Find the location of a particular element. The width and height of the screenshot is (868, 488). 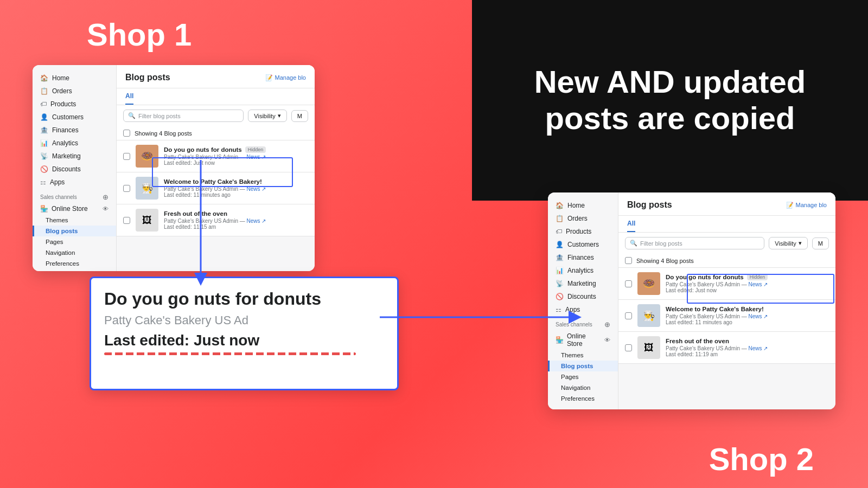

sidebar-item-finances-label: Finances is located at coordinates (65, 130).